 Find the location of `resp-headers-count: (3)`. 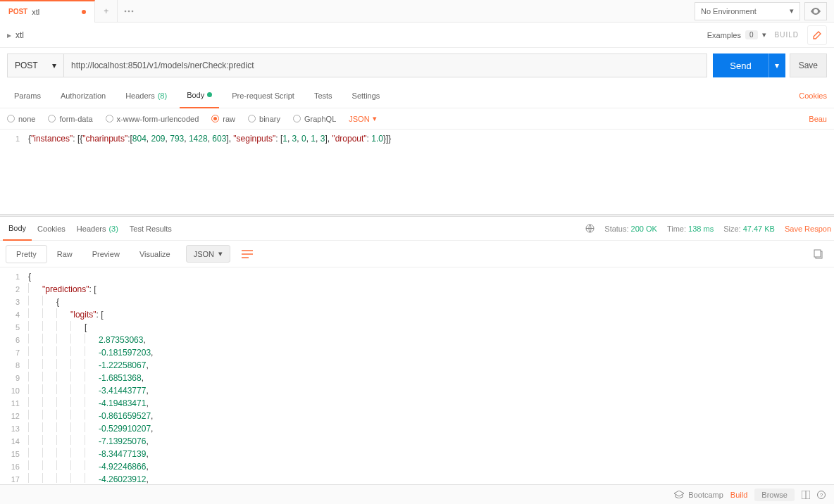

resp-headers-count: (3) is located at coordinates (113, 229).